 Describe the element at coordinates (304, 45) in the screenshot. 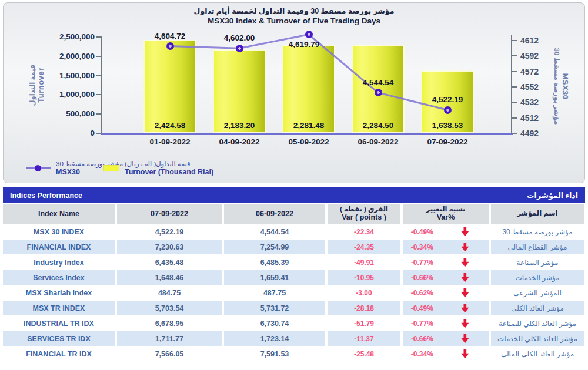

I see `index-value-label: 4,619.79` at that location.